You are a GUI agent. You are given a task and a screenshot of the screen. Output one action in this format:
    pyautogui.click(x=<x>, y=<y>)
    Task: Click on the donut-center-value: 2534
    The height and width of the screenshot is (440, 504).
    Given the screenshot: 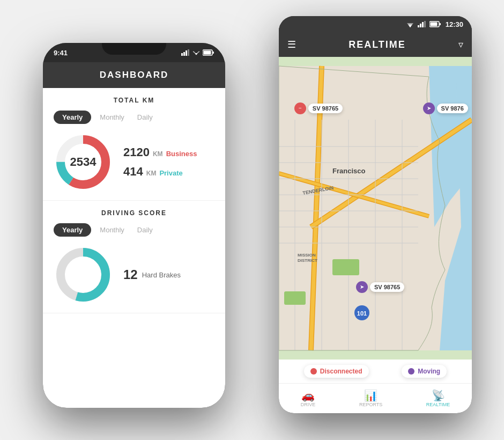 What is the action you would take?
    pyautogui.click(x=84, y=162)
    